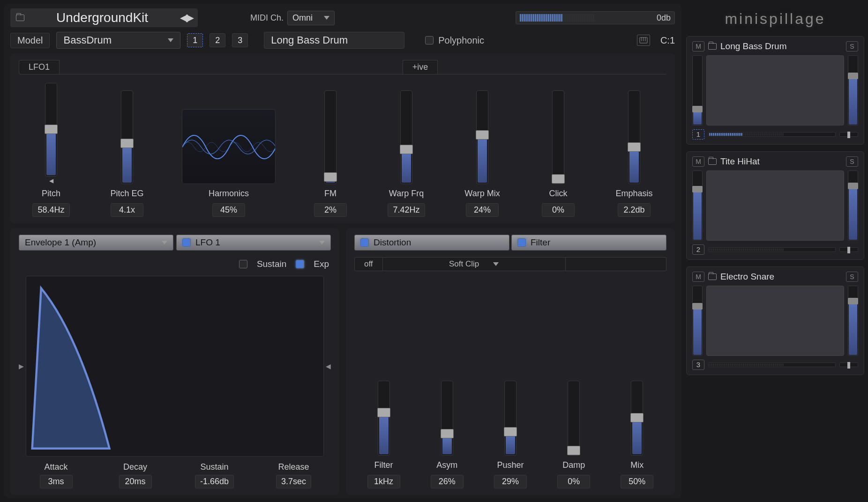  I want to click on model-select: BassDrum, so click(118, 40).